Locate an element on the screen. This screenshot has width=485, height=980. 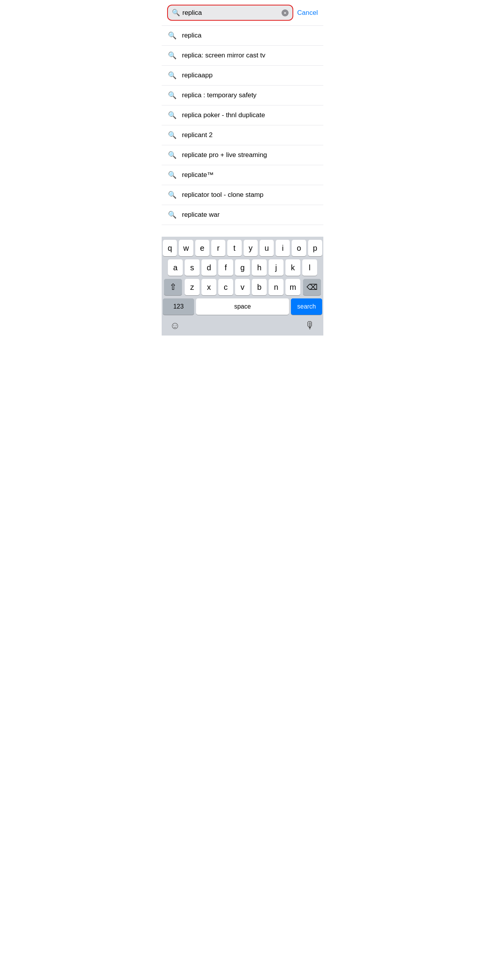
key-v: v is located at coordinates (242, 287).